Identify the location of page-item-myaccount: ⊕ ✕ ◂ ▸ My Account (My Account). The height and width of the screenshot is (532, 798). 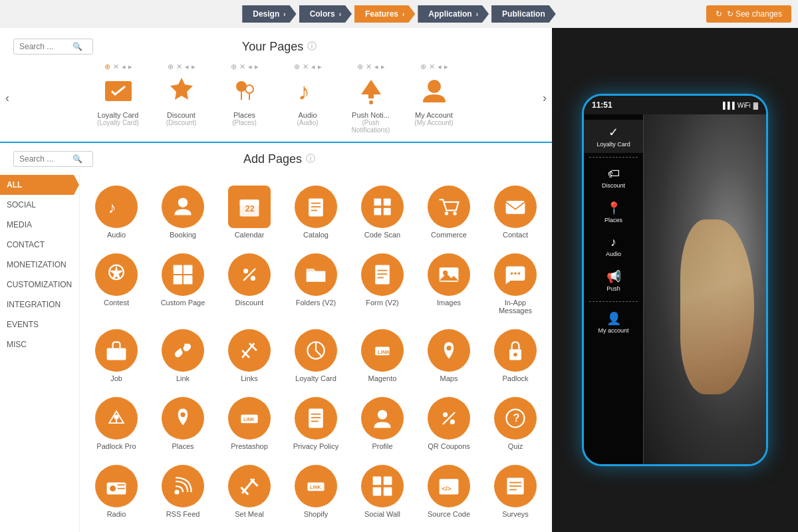
(434, 98).